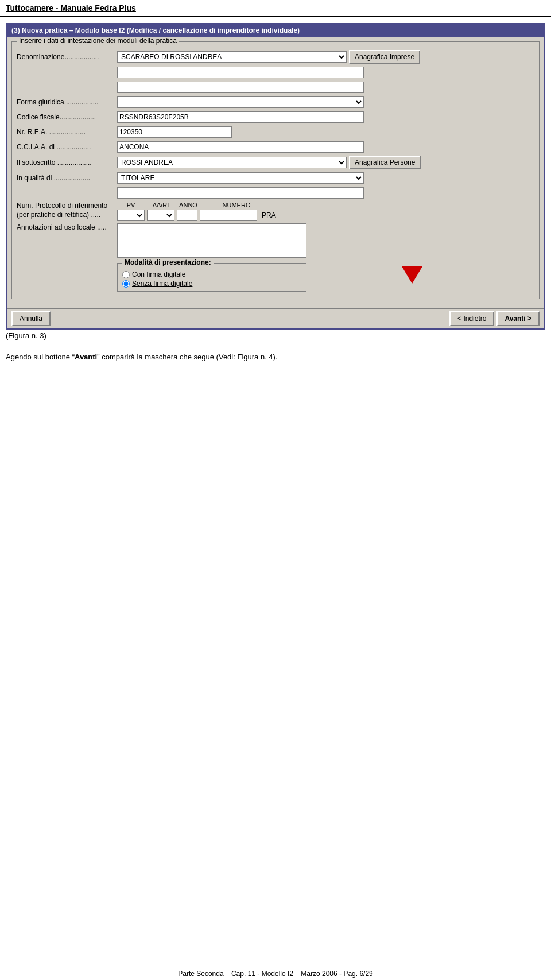 The image size is (551, 980). I want to click on page-caption: (Figura n. 3), so click(276, 335).